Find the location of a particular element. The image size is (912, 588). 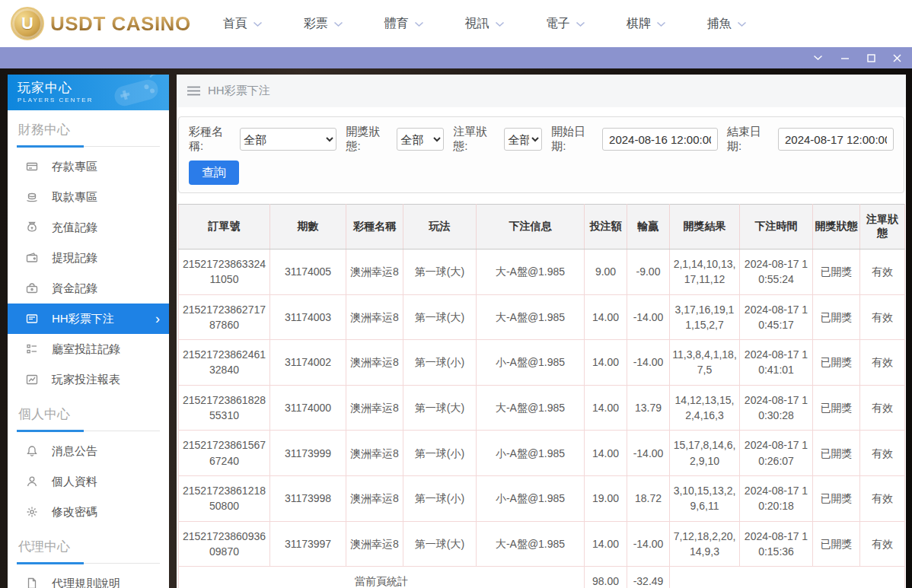

window-minimize-icon is located at coordinates (845, 58).